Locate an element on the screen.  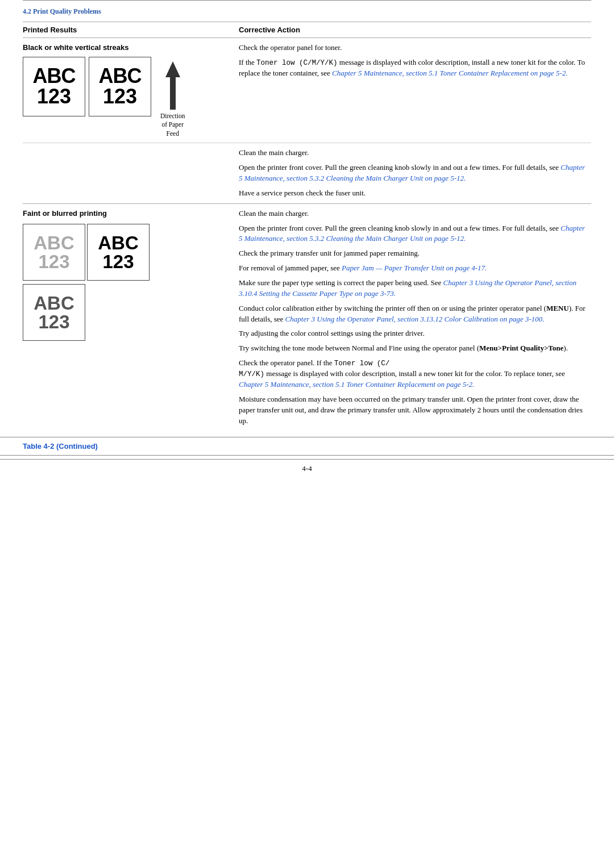
sample-image-normal: ABC 123 is located at coordinates (120, 86).